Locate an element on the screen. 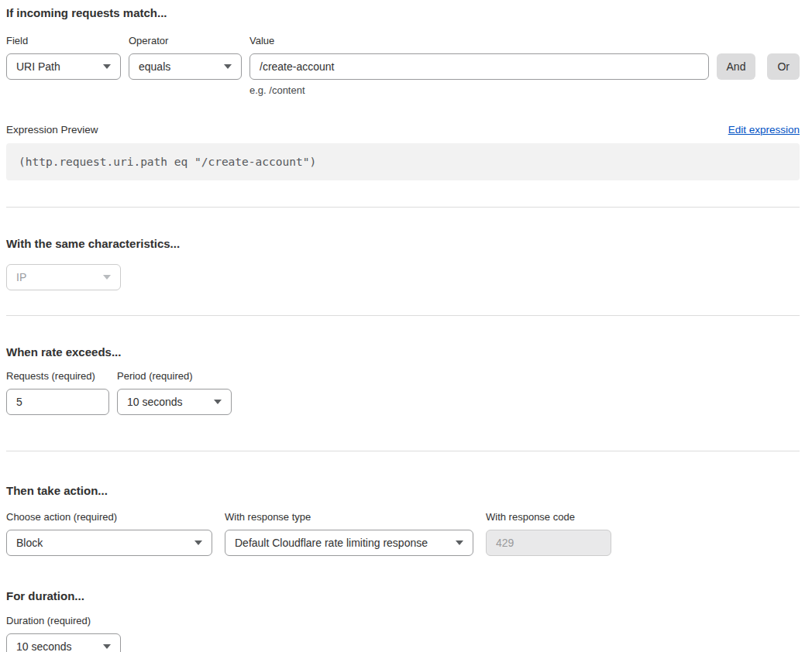 The height and width of the screenshot is (652, 812). characteristics-section: With the same characteristics... IP is located at coordinates (403, 249).